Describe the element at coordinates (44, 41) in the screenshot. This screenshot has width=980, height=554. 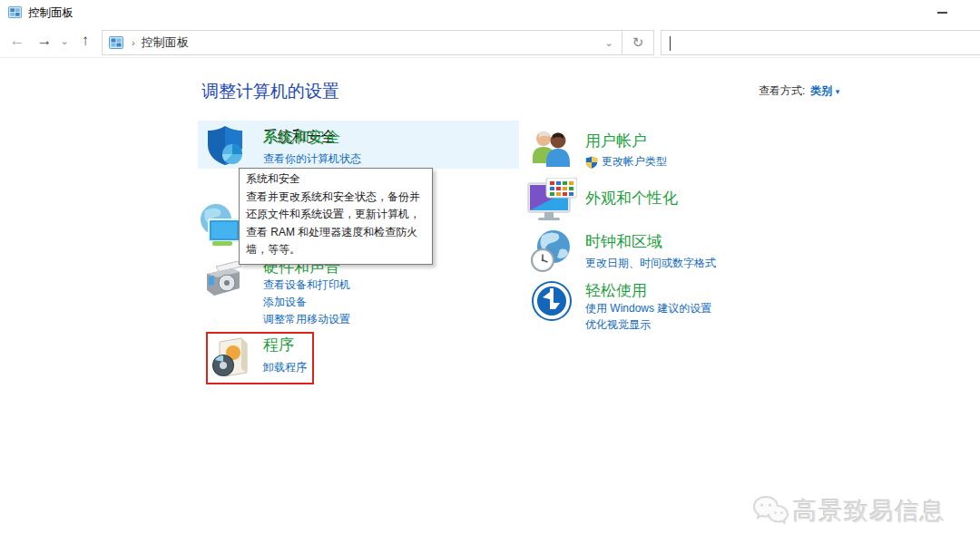
I see `forward-button: →` at that location.